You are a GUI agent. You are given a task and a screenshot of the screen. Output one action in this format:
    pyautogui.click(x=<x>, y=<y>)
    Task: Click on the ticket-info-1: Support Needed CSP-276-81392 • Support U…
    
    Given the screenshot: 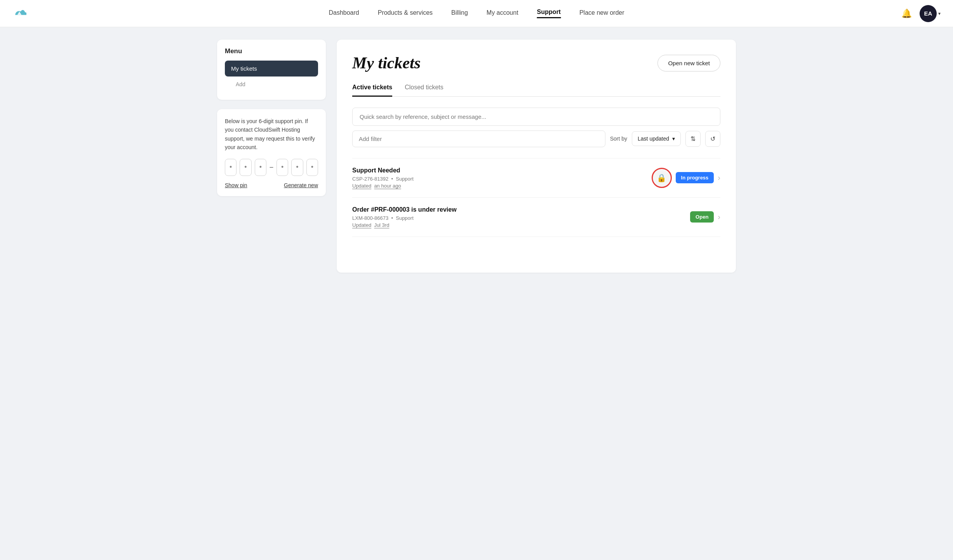 What is the action you would take?
    pyautogui.click(x=499, y=178)
    